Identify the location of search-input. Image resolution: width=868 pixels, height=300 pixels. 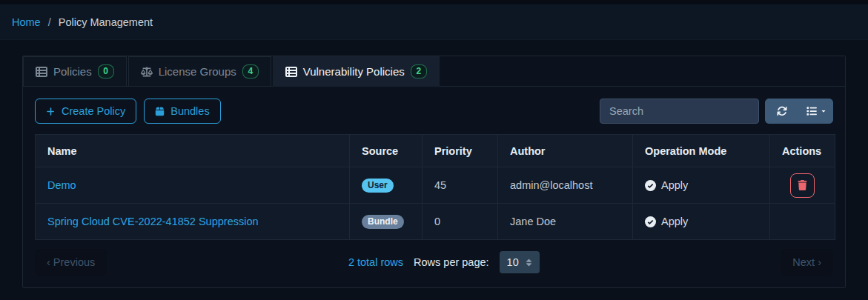
(679, 111).